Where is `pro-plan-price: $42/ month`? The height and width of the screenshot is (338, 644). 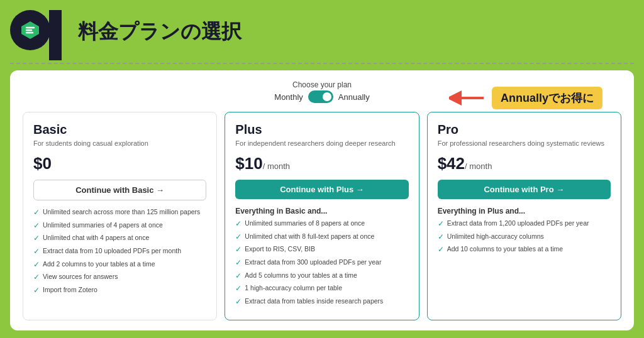 pro-plan-price: $42/ month is located at coordinates (525, 163).